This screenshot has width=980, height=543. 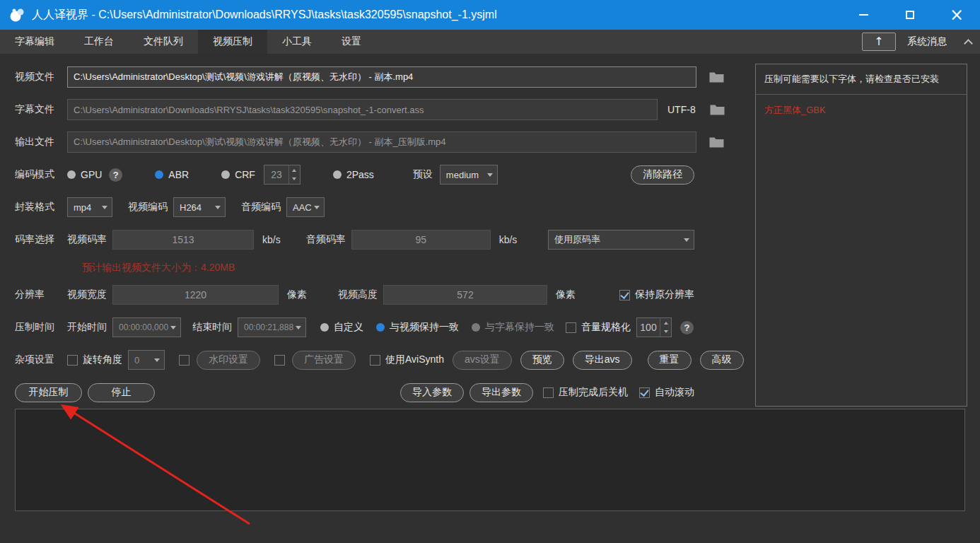 What do you see at coordinates (297, 42) in the screenshot?
I see `tab-tools: 小工具` at bounding box center [297, 42].